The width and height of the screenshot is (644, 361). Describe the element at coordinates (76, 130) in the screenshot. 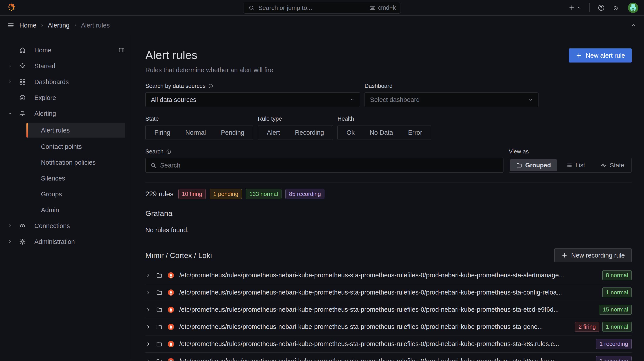

I see `sidebar-item-alert-rules: Alert rules` at that location.